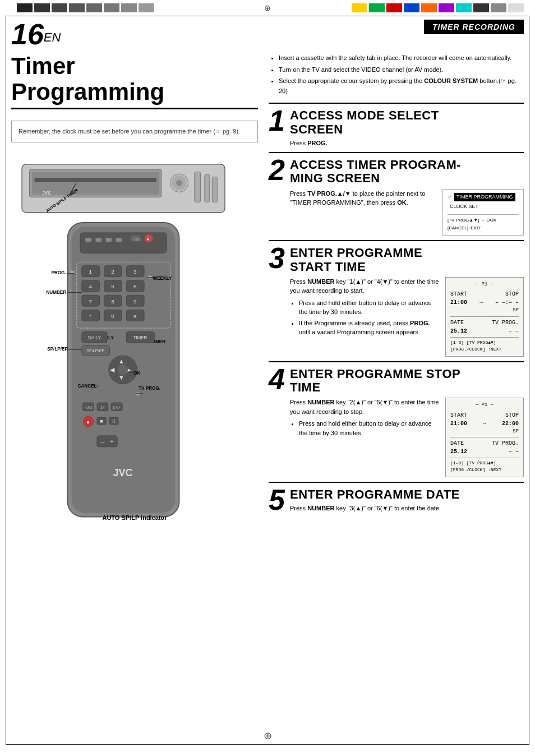  What do you see at coordinates (485, 452) in the screenshot?
I see `step-4-lcd-date-vals: 25.12 – –` at bounding box center [485, 452].